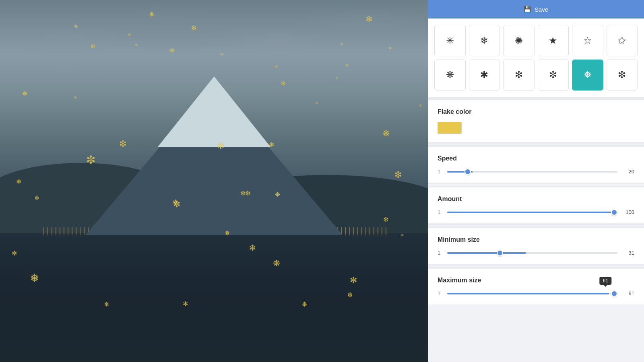  What do you see at coordinates (519, 75) in the screenshot?
I see `flake-btn-snowflake-circle: ✻` at bounding box center [519, 75].